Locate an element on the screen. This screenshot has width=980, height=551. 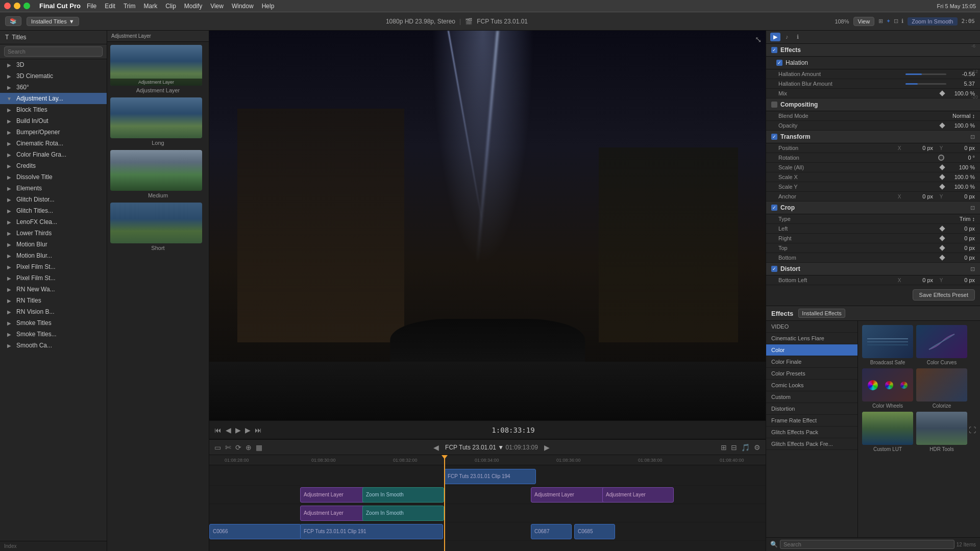
distort-checkbox: ✓ is located at coordinates (774, 269).